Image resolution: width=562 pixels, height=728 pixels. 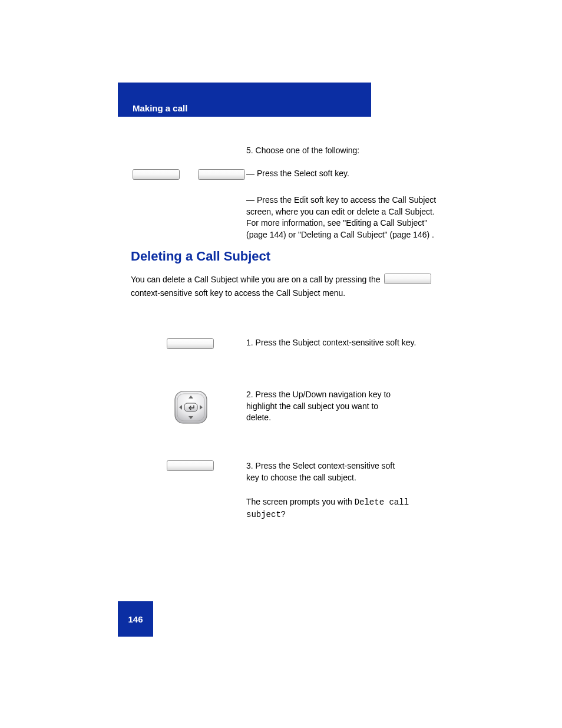 What do you see at coordinates (190, 344) in the screenshot?
I see `softkey-subject` at bounding box center [190, 344].